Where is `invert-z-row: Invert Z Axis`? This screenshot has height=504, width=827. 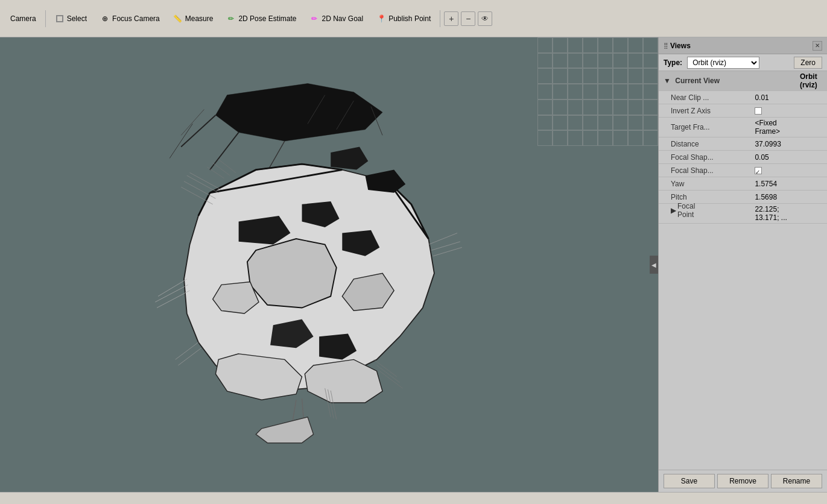 invert-z-row: Invert Z Axis is located at coordinates (743, 111).